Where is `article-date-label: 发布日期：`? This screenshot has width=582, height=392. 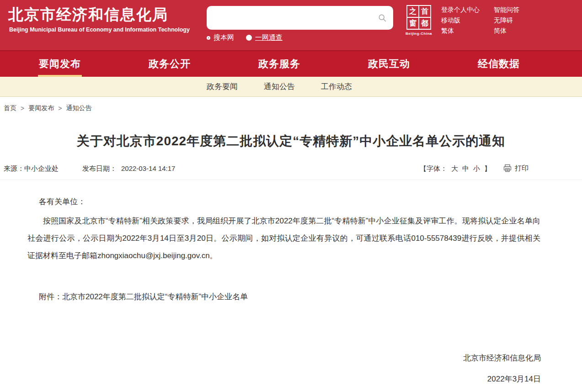
article-date-label: 发布日期： is located at coordinates (100, 168).